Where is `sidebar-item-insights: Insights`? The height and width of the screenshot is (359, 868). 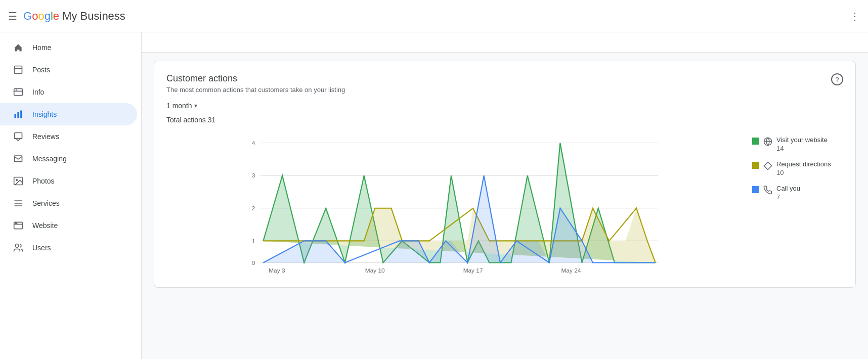 sidebar-item-insights: Insights is located at coordinates (69, 114).